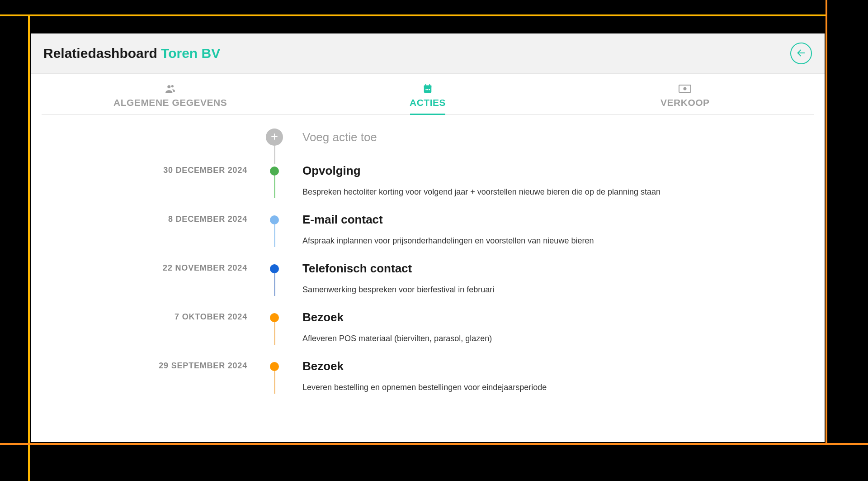  What do you see at coordinates (826, 223) in the screenshot?
I see `decorative-vertical-line-orange` at bounding box center [826, 223].